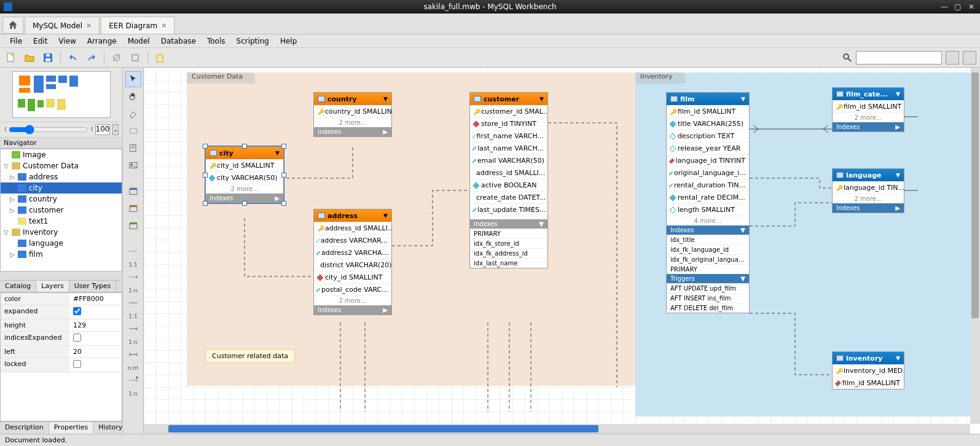  Describe the element at coordinates (16, 41) in the screenshot. I see `menu-file: File` at that location.